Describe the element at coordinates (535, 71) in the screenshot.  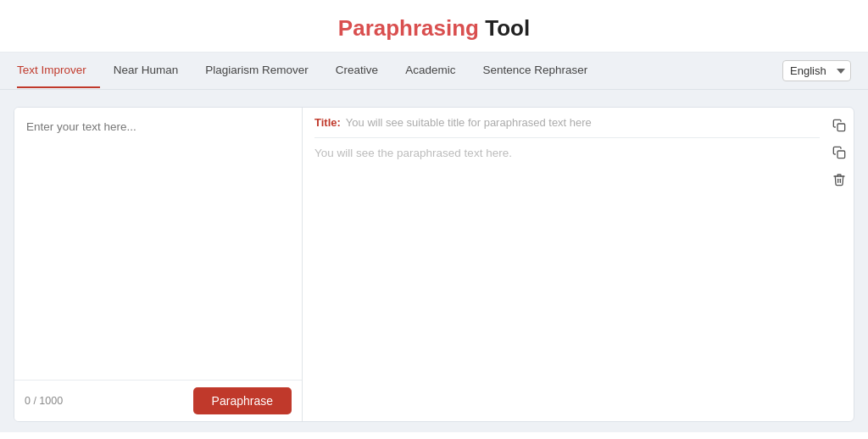
I see `tab-sentence-rephraser: Sentence Rephraser` at that location.